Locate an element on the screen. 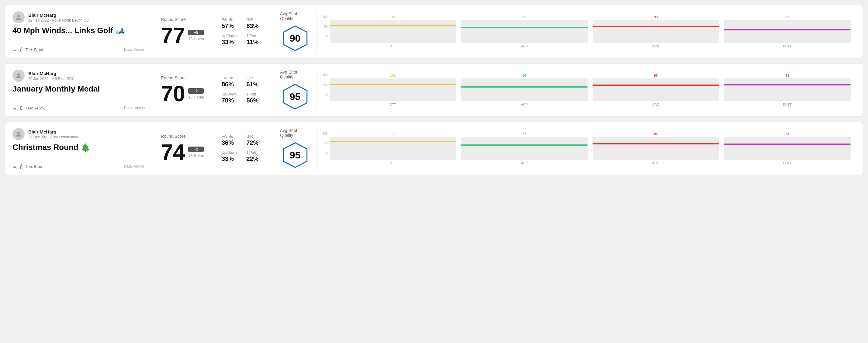  round-title: Christmas Round 🎄 is located at coordinates (79, 147).